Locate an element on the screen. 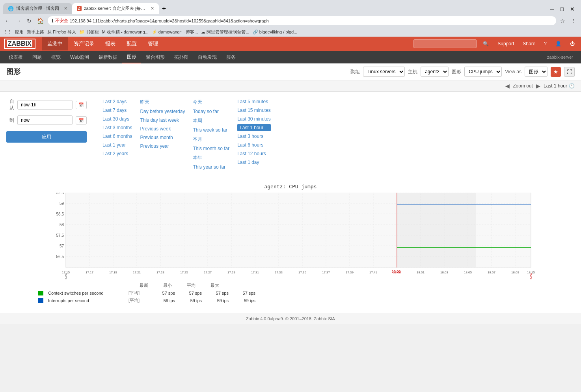 Image resolution: width=581 pixels, height=392 pixels. nav-config: 配置 is located at coordinates (132, 44).